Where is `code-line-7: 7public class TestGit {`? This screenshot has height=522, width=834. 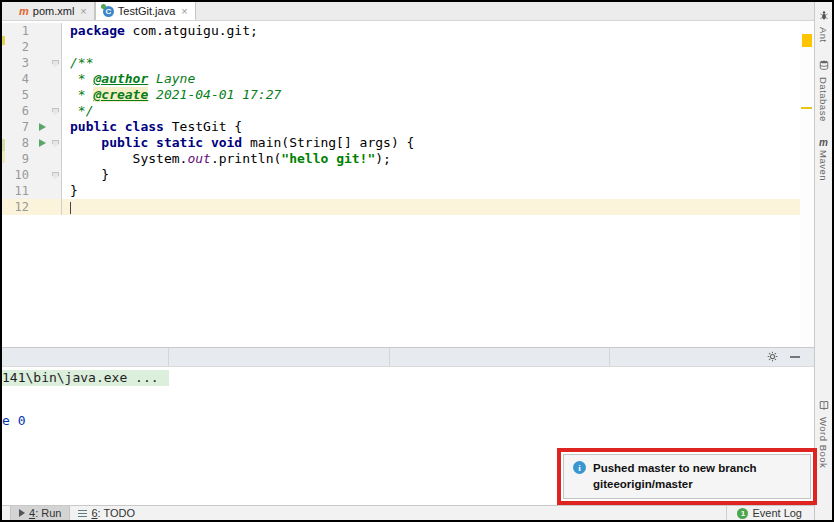 code-line-7: 7public class TestGit { is located at coordinates (401, 127).